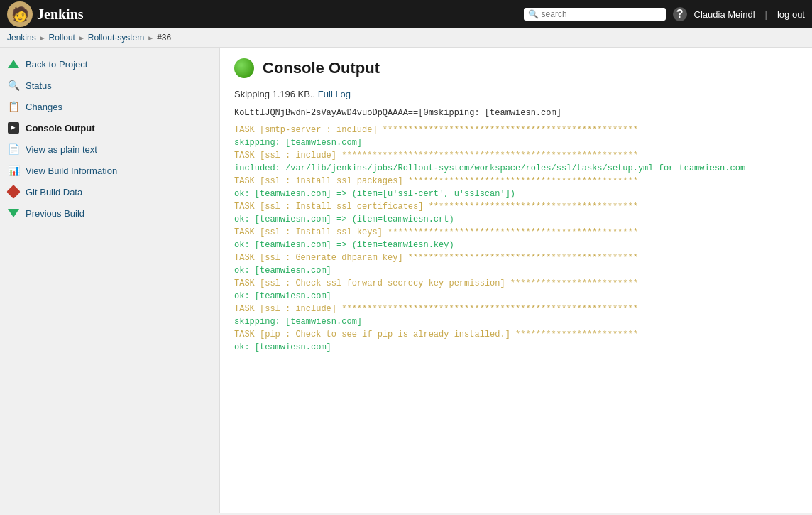 The width and height of the screenshot is (812, 515). Describe the element at coordinates (38, 85) in the screenshot. I see `sidebar-label-status: Status` at that location.